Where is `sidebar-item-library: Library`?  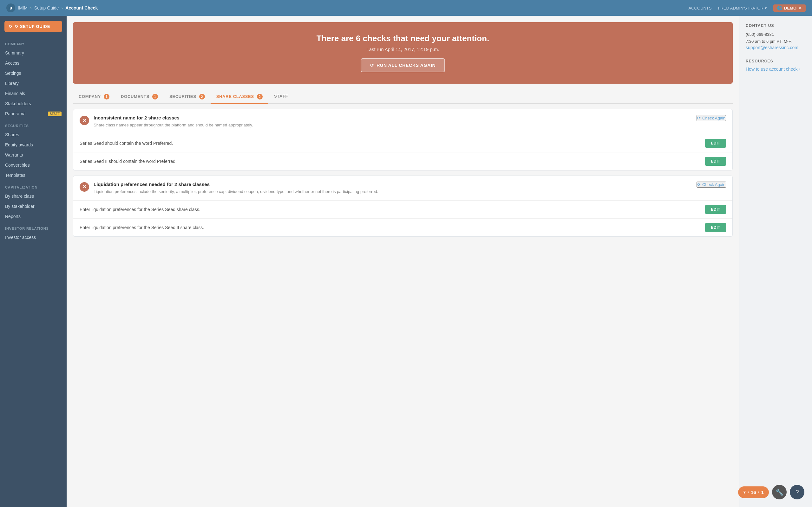 sidebar-item-library: Library is located at coordinates (34, 83).